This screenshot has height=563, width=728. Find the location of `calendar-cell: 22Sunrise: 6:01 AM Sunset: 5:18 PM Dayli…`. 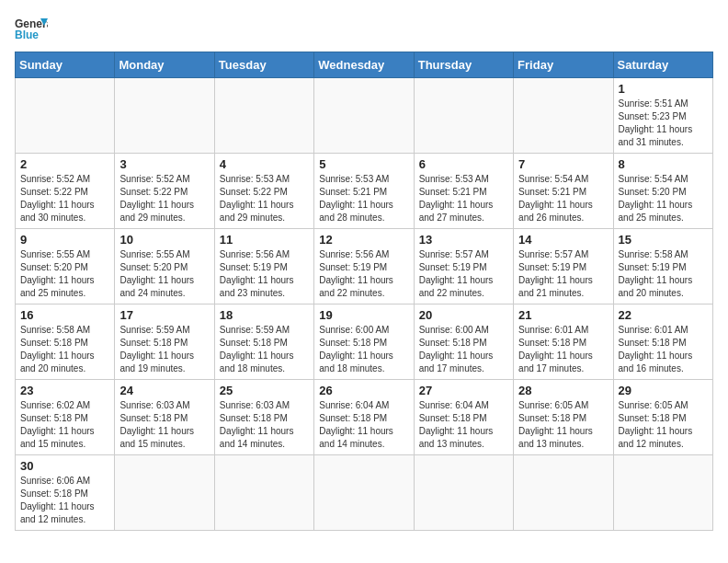

calendar-cell: 22Sunrise: 6:01 AM Sunset: 5:18 PM Dayli… is located at coordinates (663, 342).